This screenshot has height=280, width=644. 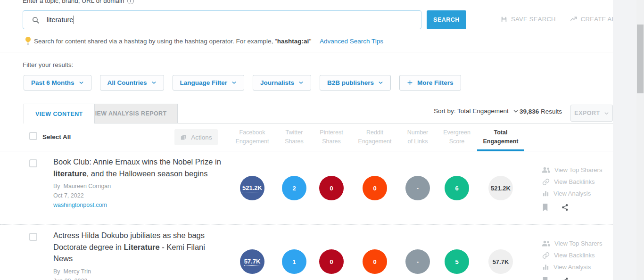 I want to click on actions-button: Actions, so click(x=196, y=137).